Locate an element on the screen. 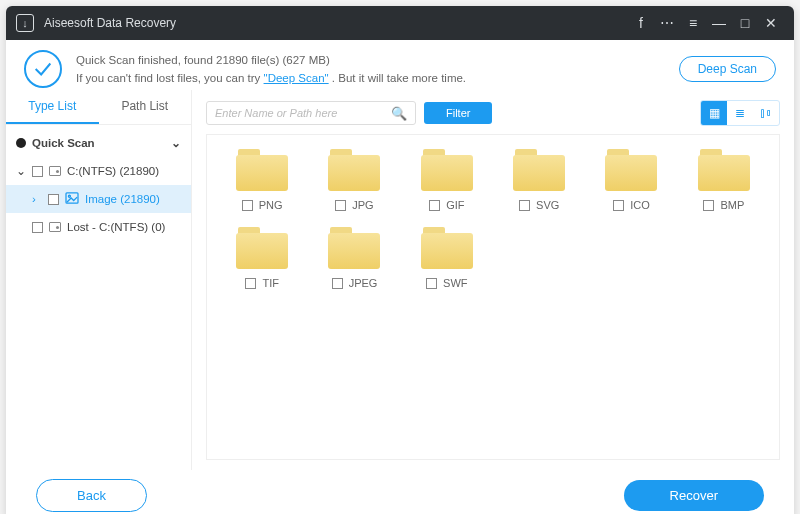  tree-node-label: Lost - C:(NTFS) (0) is located at coordinates (116, 227).